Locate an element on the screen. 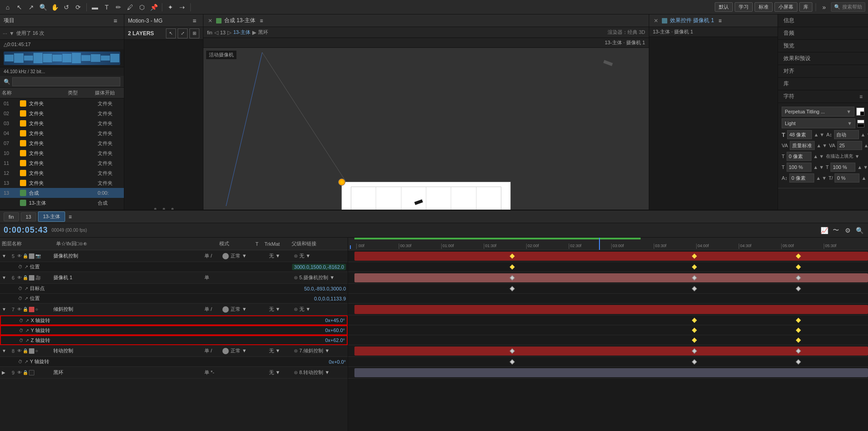  stopwatch-yrot8: ⏱ is located at coordinates (20, 361).